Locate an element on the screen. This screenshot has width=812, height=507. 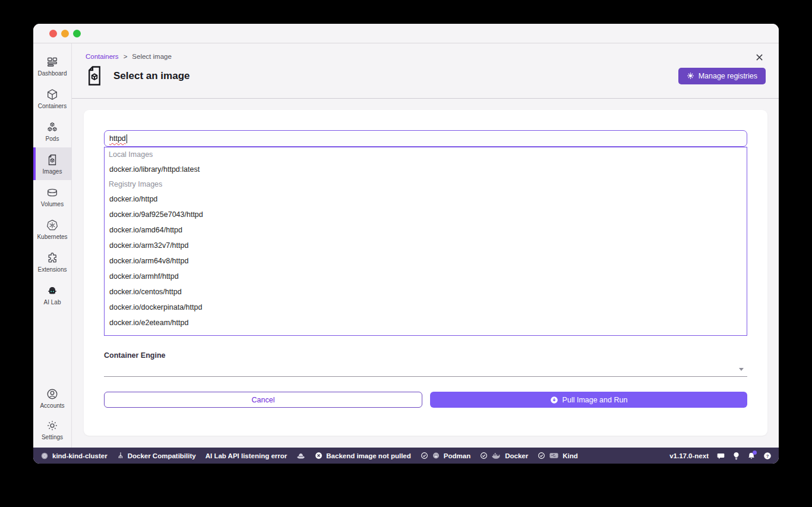
close-window-button is located at coordinates (53, 33).